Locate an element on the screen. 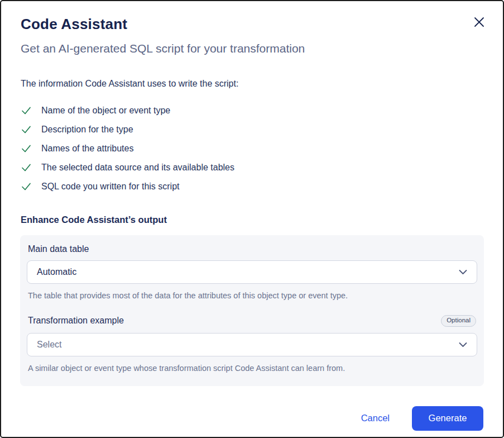  field-transformation-example: Transformation example Optional Select A… is located at coordinates (252, 344).